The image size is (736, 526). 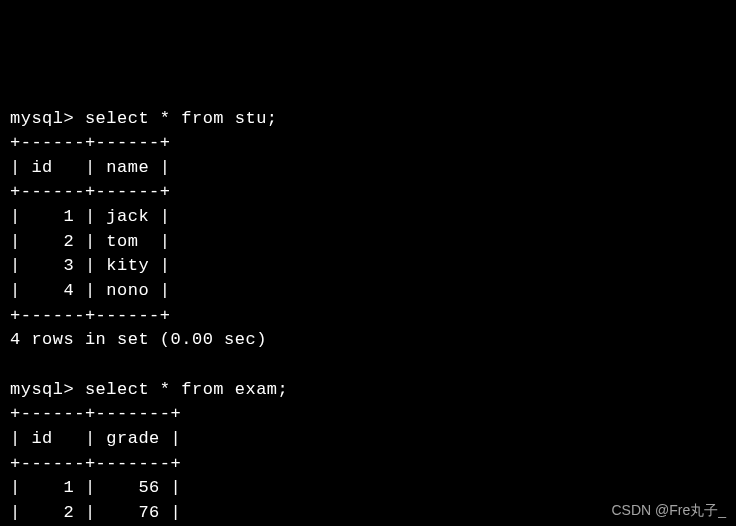 I want to click on table1-row: | 3 | kity |, so click(x=90, y=266).